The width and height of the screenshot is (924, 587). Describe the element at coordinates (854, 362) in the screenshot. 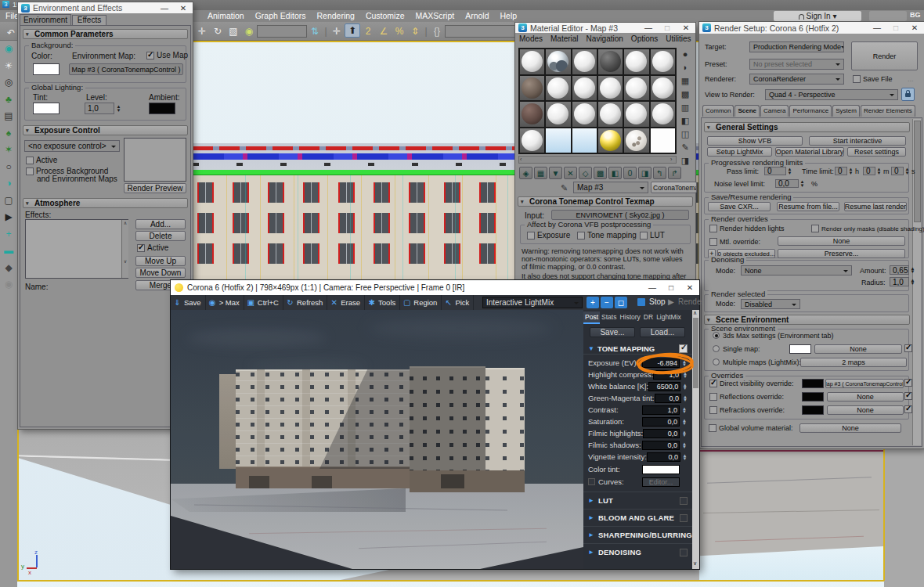

I see `lightmix-maps-button: 2 maps` at that location.